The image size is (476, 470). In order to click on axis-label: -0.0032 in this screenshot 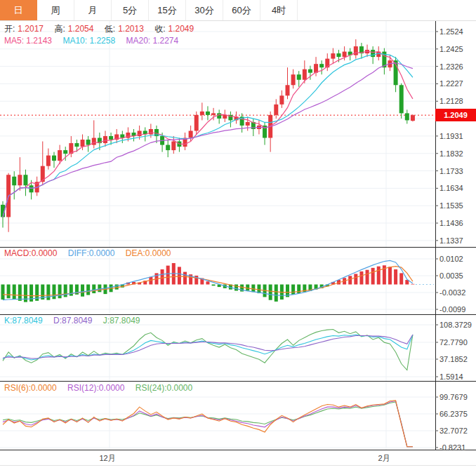, I will do `click(452, 293)`.